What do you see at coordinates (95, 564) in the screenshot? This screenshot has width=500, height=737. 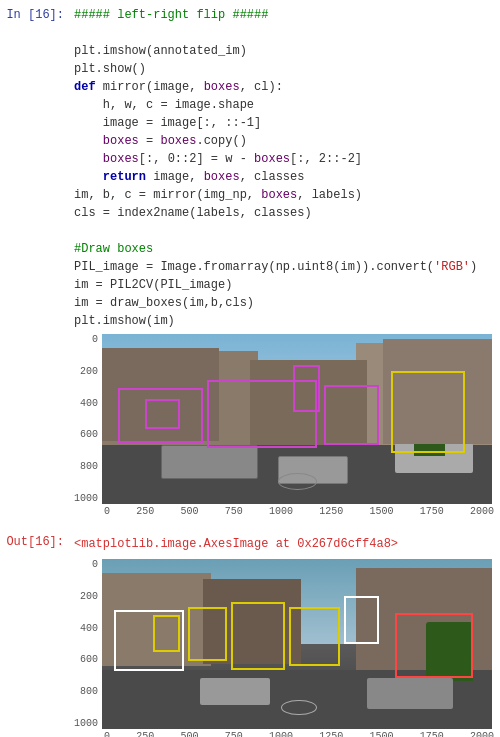 I see `y2-label-0: 0` at bounding box center [95, 564].